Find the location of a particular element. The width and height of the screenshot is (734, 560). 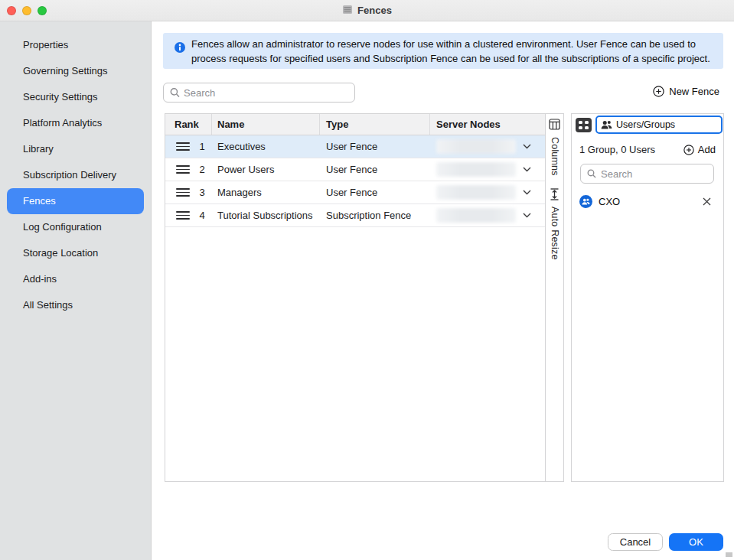

group-icon is located at coordinates (586, 202).